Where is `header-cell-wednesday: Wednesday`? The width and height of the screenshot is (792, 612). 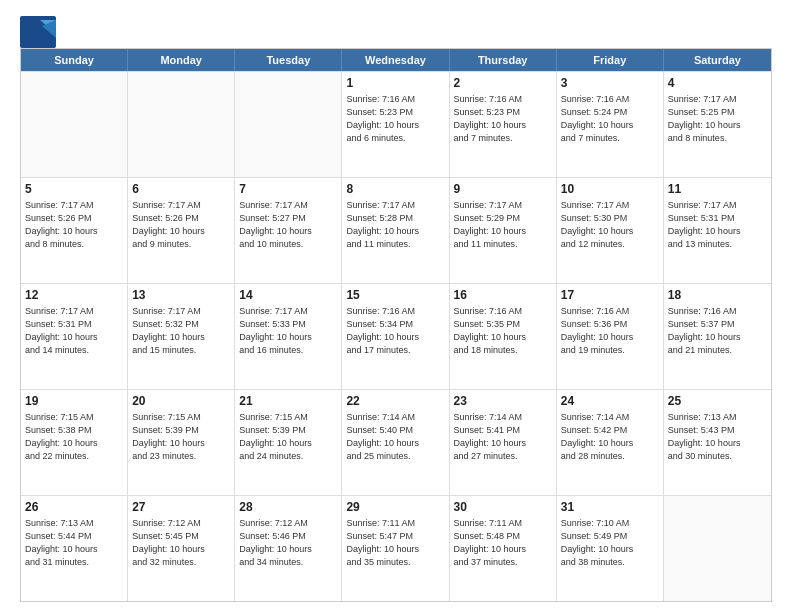 header-cell-wednesday: Wednesday is located at coordinates (396, 60).